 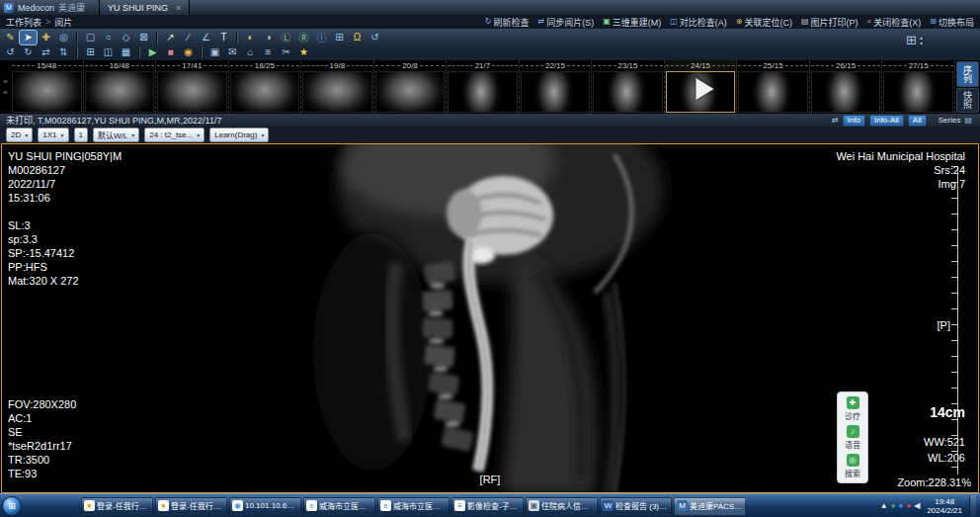 What do you see at coordinates (63, 38) in the screenshot?
I see `zoom-icon: ◎` at bounding box center [63, 38].